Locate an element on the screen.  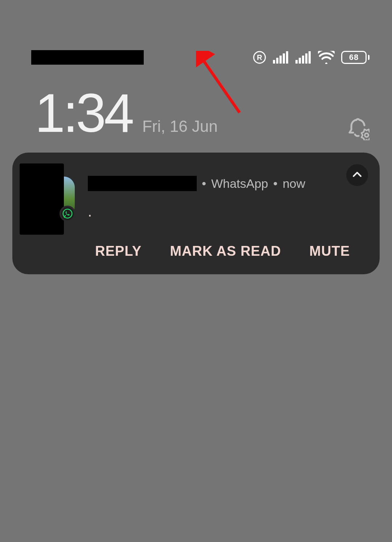
battery-icon: 68 is located at coordinates (355, 57).